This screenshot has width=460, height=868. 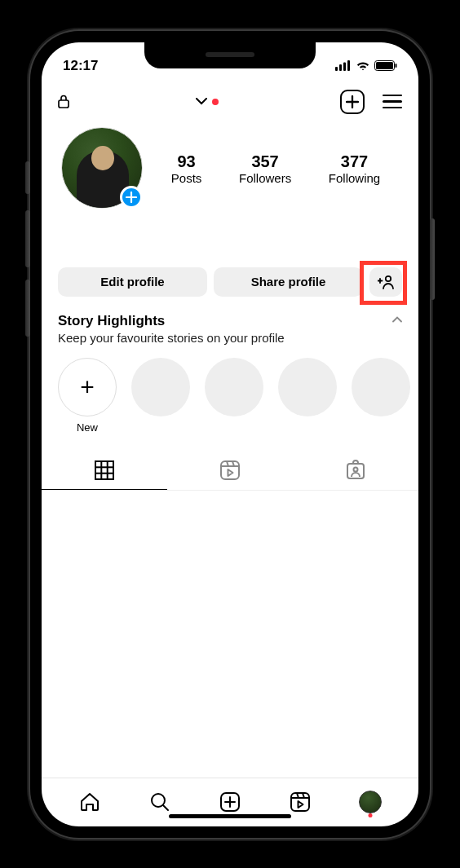 What do you see at coordinates (171, 321) in the screenshot?
I see `highlights-title: Story Highlights` at bounding box center [171, 321].